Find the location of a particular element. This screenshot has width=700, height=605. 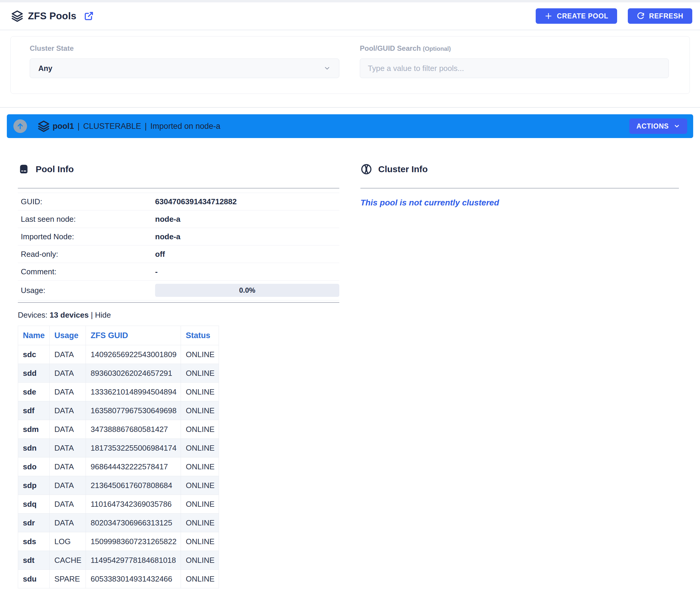

device-row: sdmDATA347388867680581427ONLINE is located at coordinates (119, 429).